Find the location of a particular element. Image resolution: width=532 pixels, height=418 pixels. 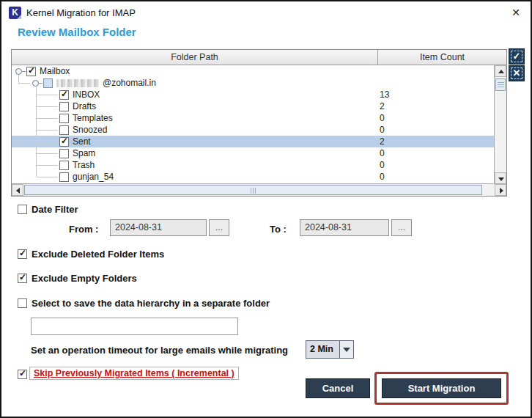

timeout-label: Set an operation timeout for large email… is located at coordinates (160, 351).